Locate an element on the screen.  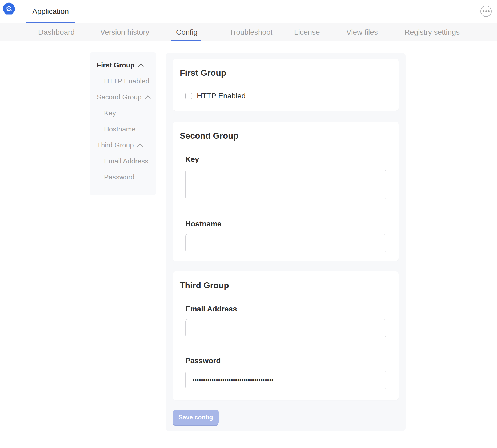
app-title-tab: Application is located at coordinates (51, 11).